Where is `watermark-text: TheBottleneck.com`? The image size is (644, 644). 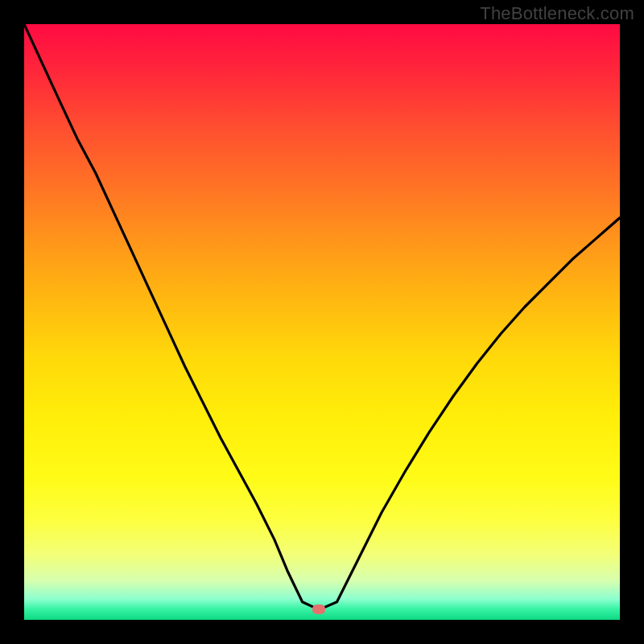
watermark-text: TheBottleneck.com is located at coordinates (557, 14).